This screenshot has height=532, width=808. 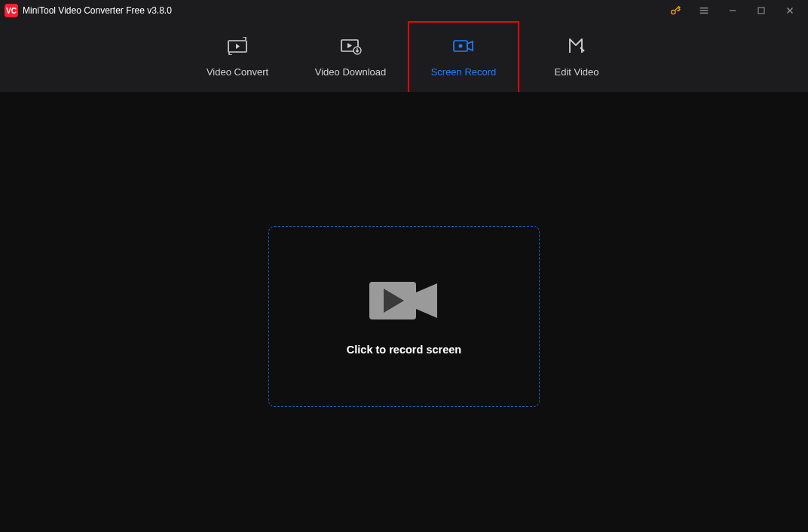 What do you see at coordinates (404, 316) in the screenshot?
I see `record-screen-button: Click to record screen` at bounding box center [404, 316].